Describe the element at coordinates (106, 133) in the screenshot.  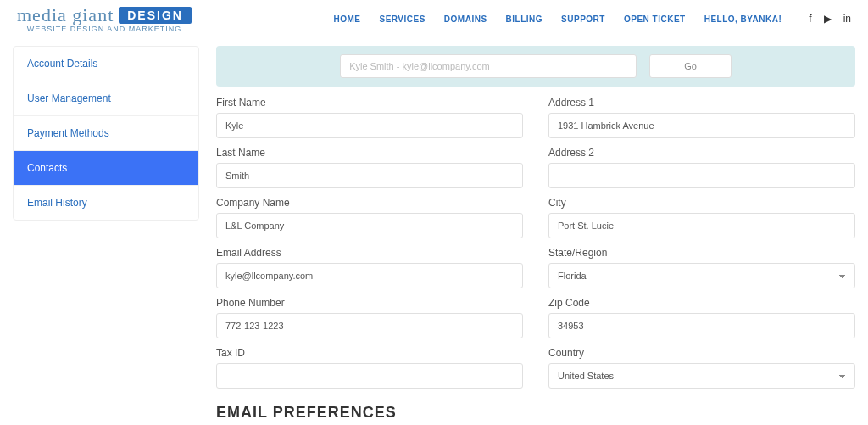
I see `sidebar: Account Details User Management Payment …` at that location.